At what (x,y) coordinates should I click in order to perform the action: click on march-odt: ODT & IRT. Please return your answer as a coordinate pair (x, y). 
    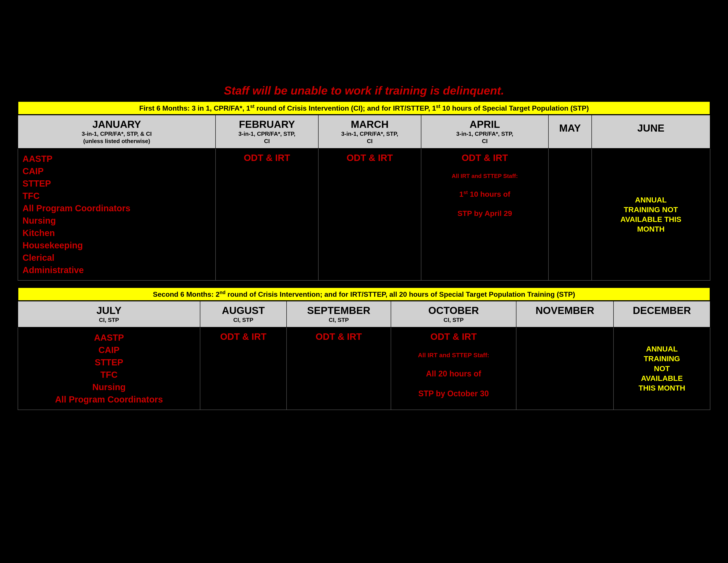
    Looking at the image, I should click on (370, 158).